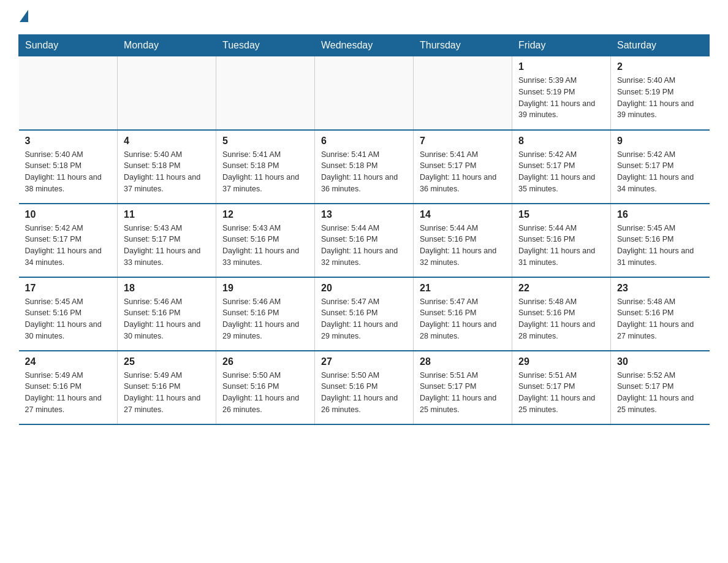 The height and width of the screenshot is (563, 728). I want to click on week-row-5: 24Sunrise: 5:49 AM Sunset: 5:16 PM Dayli…, so click(364, 388).